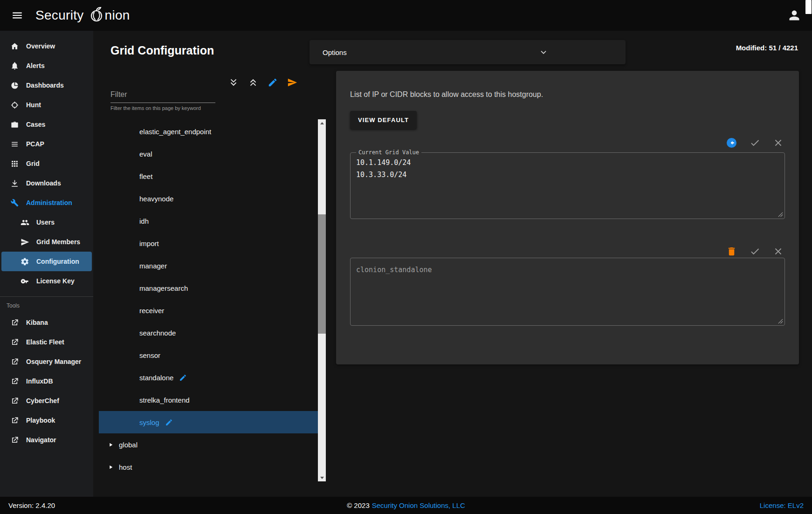 The height and width of the screenshot is (514, 812). I want to click on sidebar-item-label: License Key, so click(55, 281).